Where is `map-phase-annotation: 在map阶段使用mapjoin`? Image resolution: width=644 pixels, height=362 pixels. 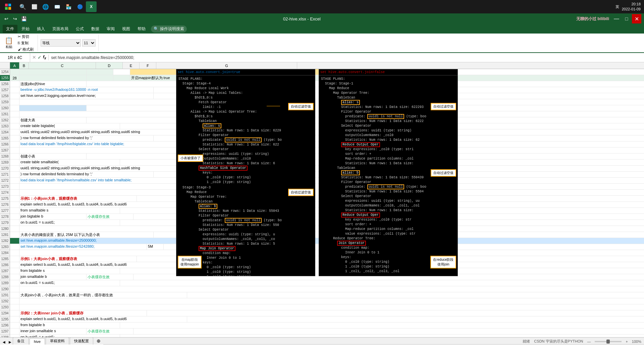
map-phase-annotation: 在map阶段使用mapjoin is located at coordinates (190, 262).